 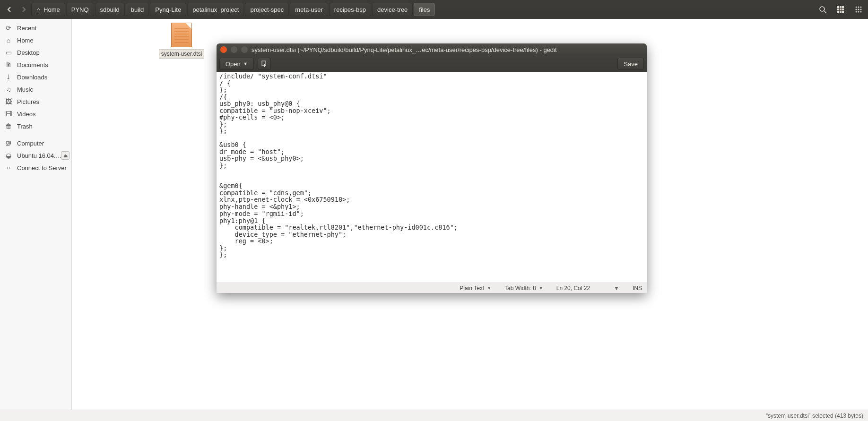 I want to click on breadcrumb-label: sdbuild, so click(x=110, y=9).